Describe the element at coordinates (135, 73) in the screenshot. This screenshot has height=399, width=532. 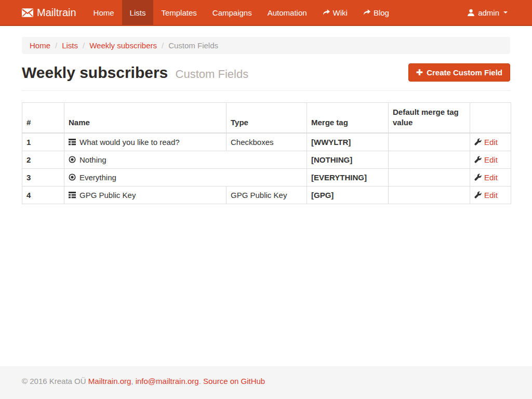
I see `page-title: Weekly subscribers Custom Fields` at that location.